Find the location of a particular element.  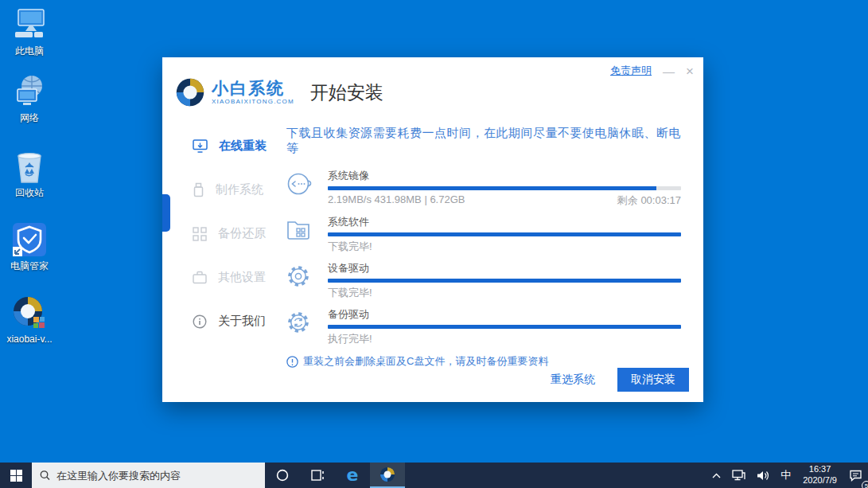

desktop-icon-this-pc: 此电脑 is located at coordinates (29, 32).